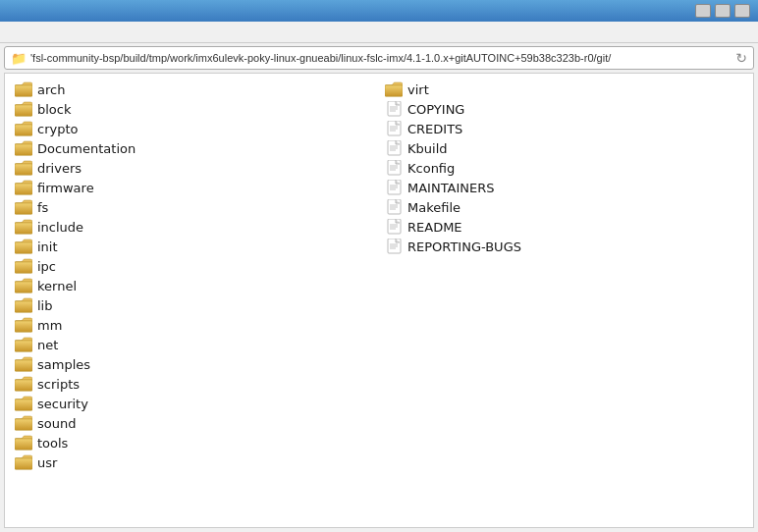  I want to click on file-name: include, so click(61, 228).